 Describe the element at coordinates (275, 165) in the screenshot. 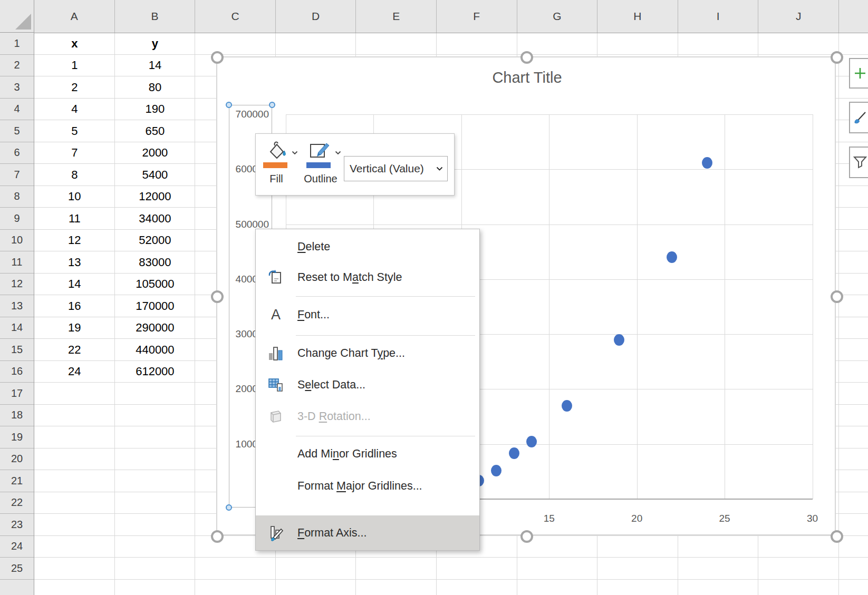

I see `fill-color-swatch` at that location.